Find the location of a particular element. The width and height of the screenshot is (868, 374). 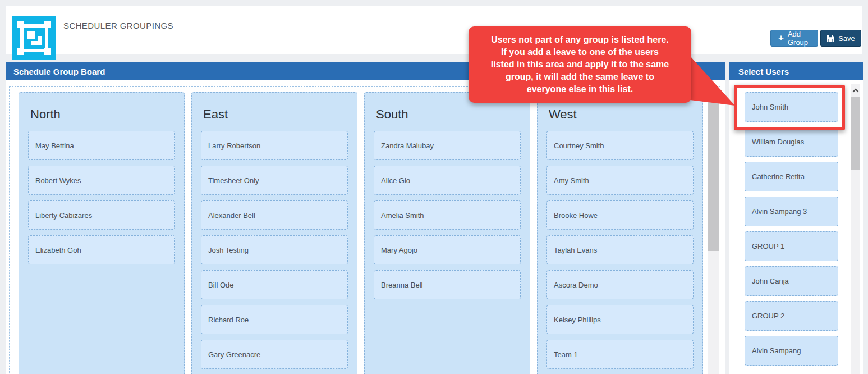

user-card: Zandra Malubay is located at coordinates (447, 145).